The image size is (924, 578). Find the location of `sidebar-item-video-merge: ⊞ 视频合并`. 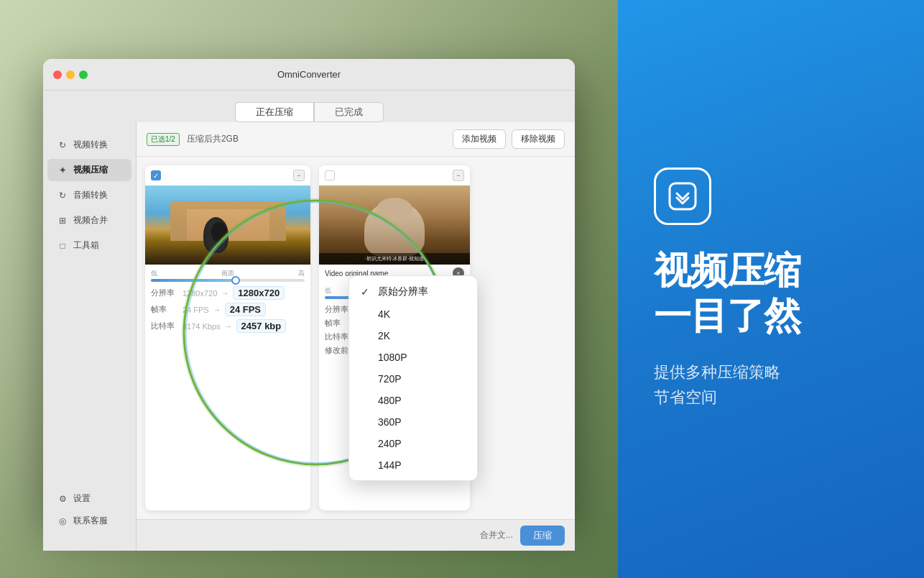

sidebar-item-video-merge: ⊞ 视频合并 is located at coordinates (89, 220).